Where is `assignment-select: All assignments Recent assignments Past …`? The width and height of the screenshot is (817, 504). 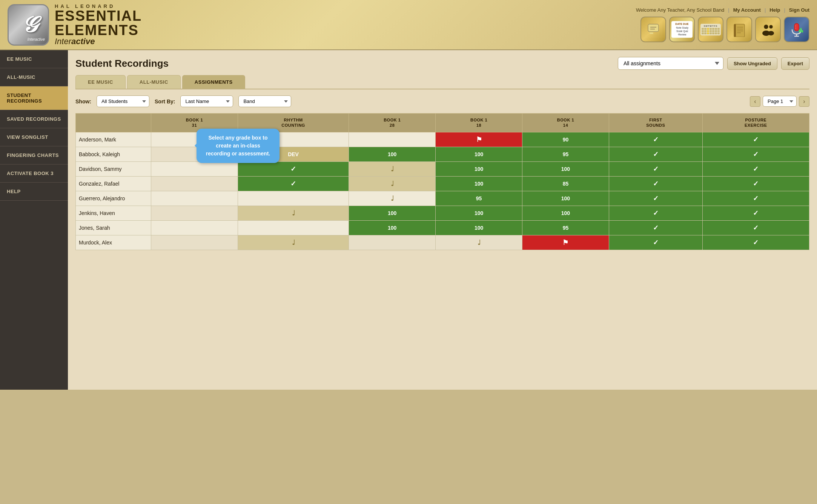
assignment-select: All assignments Recent assignments Past … is located at coordinates (671, 63).